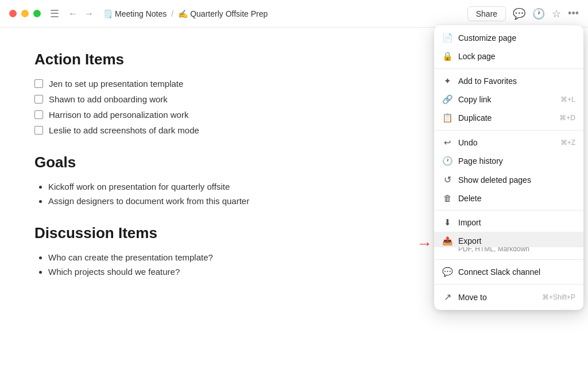 This screenshot has height=368, width=588. Describe the element at coordinates (223, 14) in the screenshot. I see `breadcrumb-item-2: ✍️ Quarterly Offsite Prep` at that location.